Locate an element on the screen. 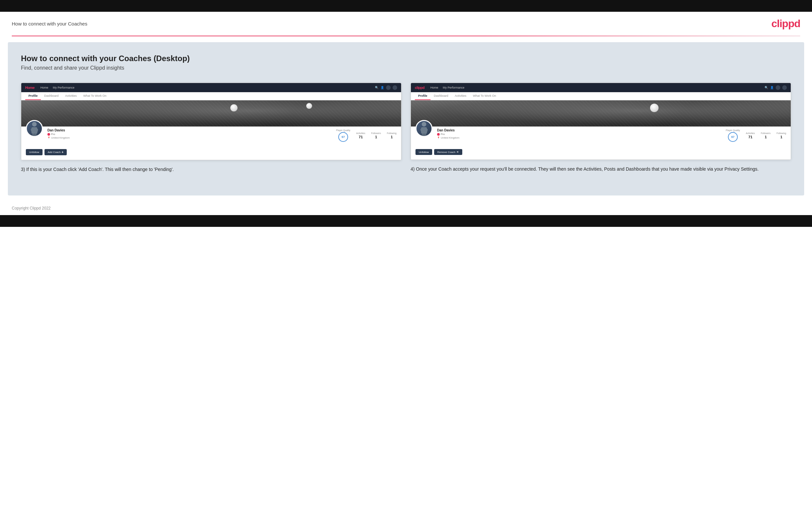 This screenshot has width=812, height=507. left-cover-ball-right is located at coordinates (309, 106).